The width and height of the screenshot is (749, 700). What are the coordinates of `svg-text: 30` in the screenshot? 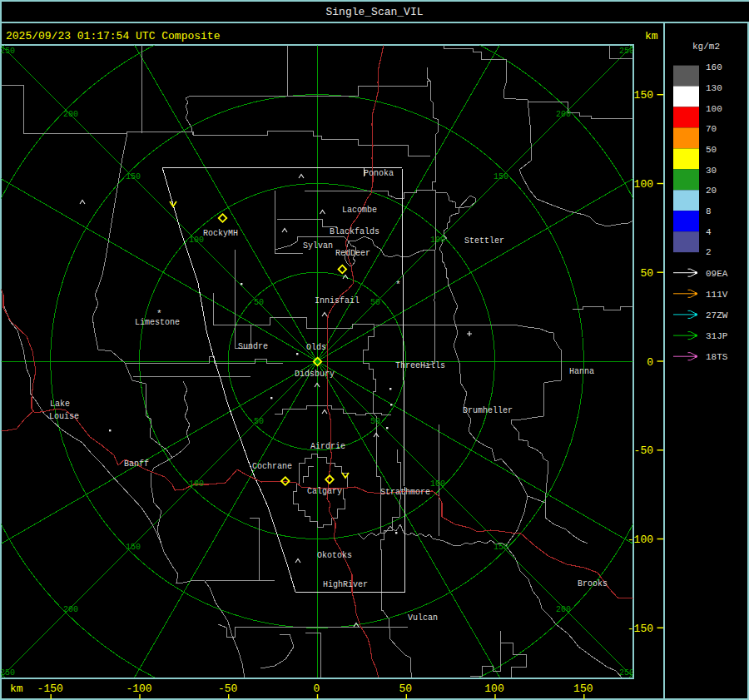 It's located at (711, 171).